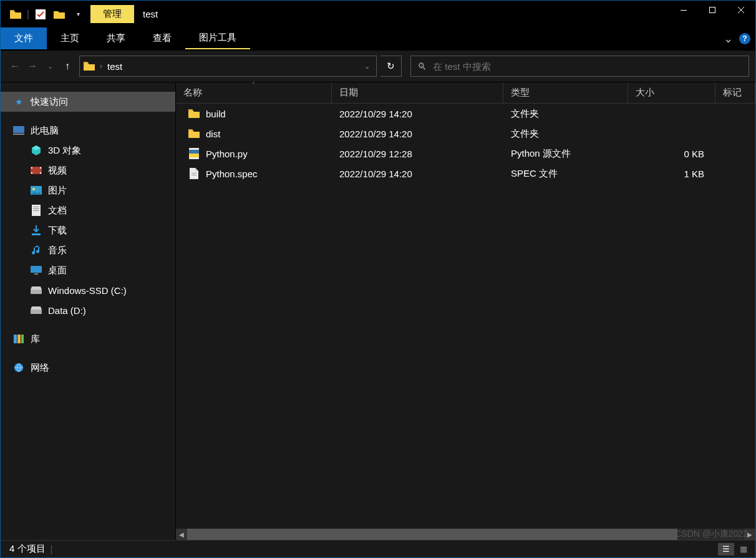 The height and width of the screenshot is (558, 756). I want to click on sidebar-item-music: 音乐, so click(88, 250).